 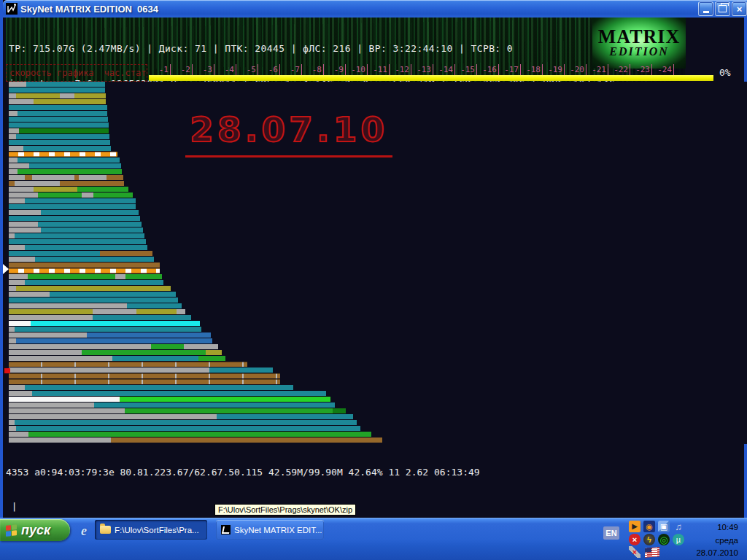 I want to click on language-flag-icon, so click(x=652, y=552).